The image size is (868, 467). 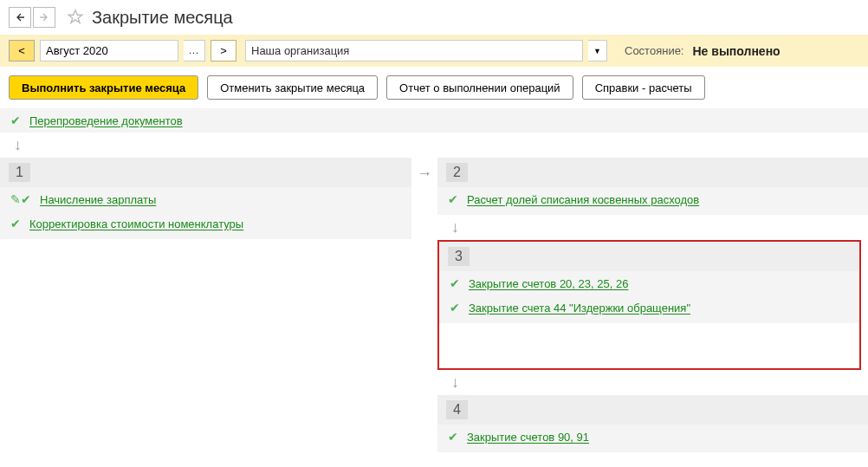 I want to click on stage-4-num: 4, so click(x=457, y=410).